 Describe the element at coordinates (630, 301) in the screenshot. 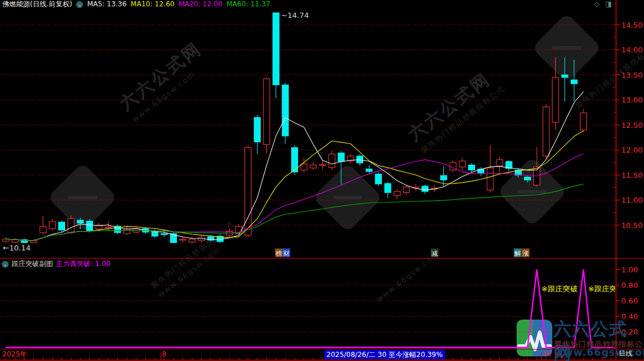

I see `svg-text: 0.60` at that location.